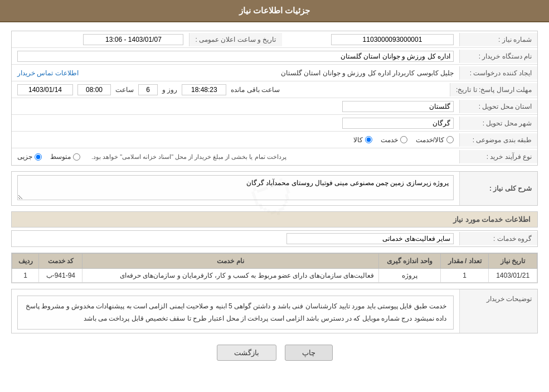  What do you see at coordinates (94, 90) in the screenshot?
I see `input-saat` at bounding box center [94, 90].